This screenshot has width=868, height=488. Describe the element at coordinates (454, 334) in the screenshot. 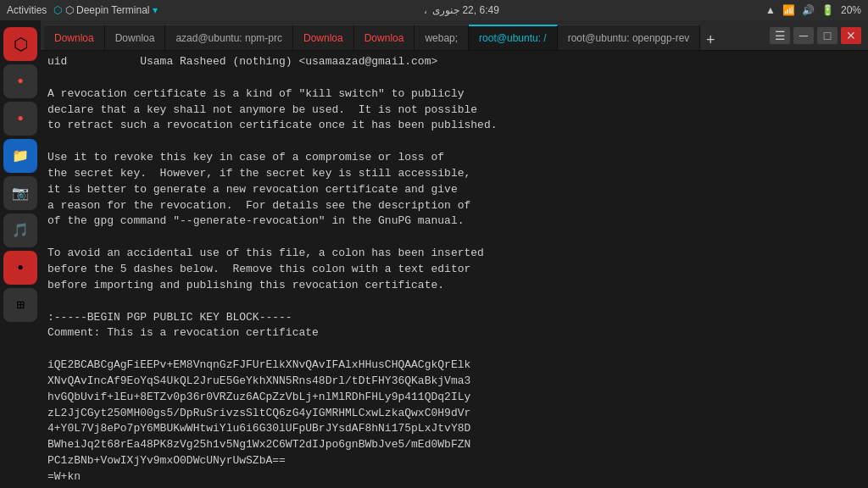

I see `terminal-line: Comment: This is a revocation certificat…` at that location.